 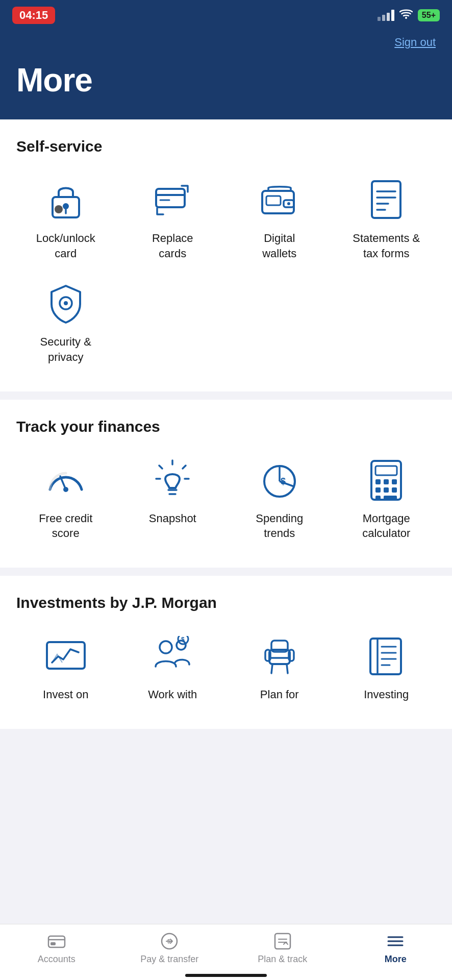 What do you see at coordinates (409, 15) in the screenshot?
I see `status-icons: 55+` at bounding box center [409, 15].